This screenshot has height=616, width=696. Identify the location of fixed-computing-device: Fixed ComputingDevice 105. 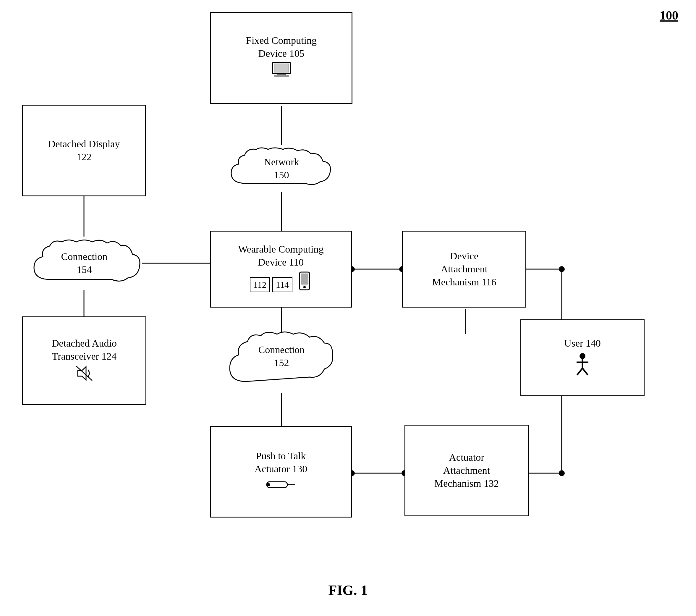
(281, 58).